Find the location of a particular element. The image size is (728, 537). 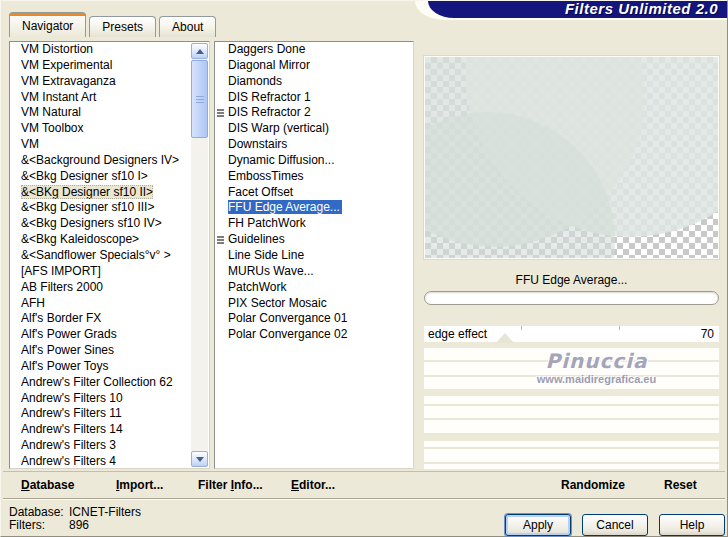

scroll-down-button is located at coordinates (200, 459).